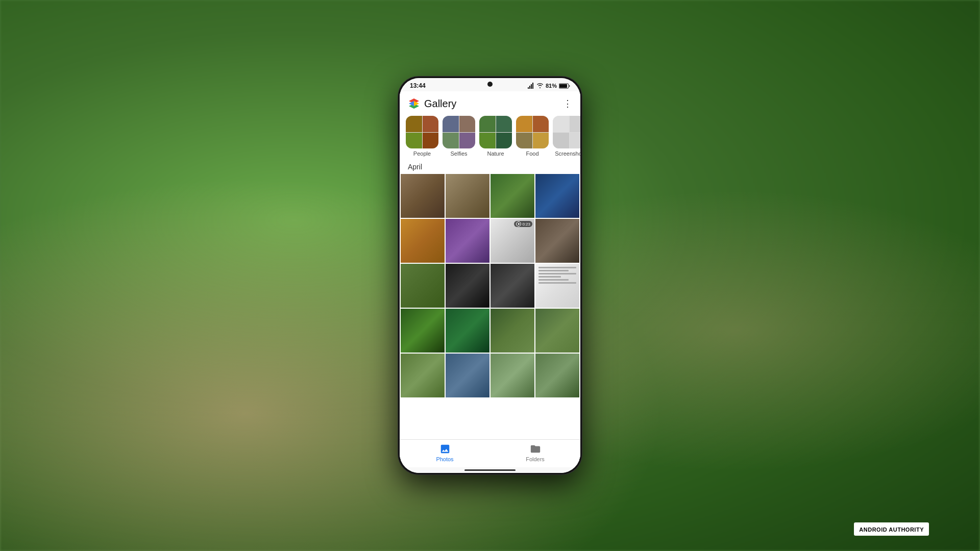  Describe the element at coordinates (567, 132) in the screenshot. I see `category-screenshots-thumb` at that location.